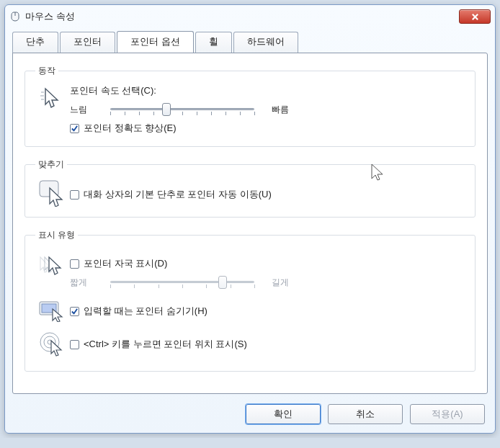 This screenshot has height=448, width=500. I want to click on pointer-speed-slider, so click(182, 109).